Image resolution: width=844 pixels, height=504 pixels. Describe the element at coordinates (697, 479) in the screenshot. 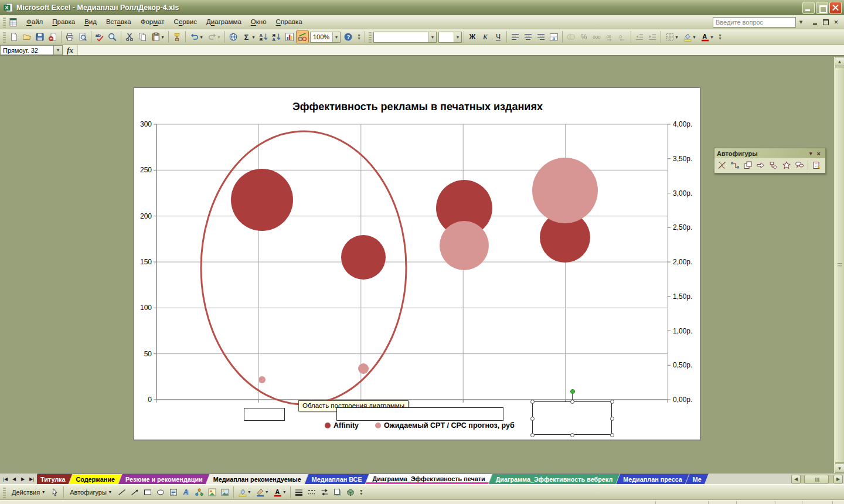

I see `sheet-tab-ме: Ме` at that location.